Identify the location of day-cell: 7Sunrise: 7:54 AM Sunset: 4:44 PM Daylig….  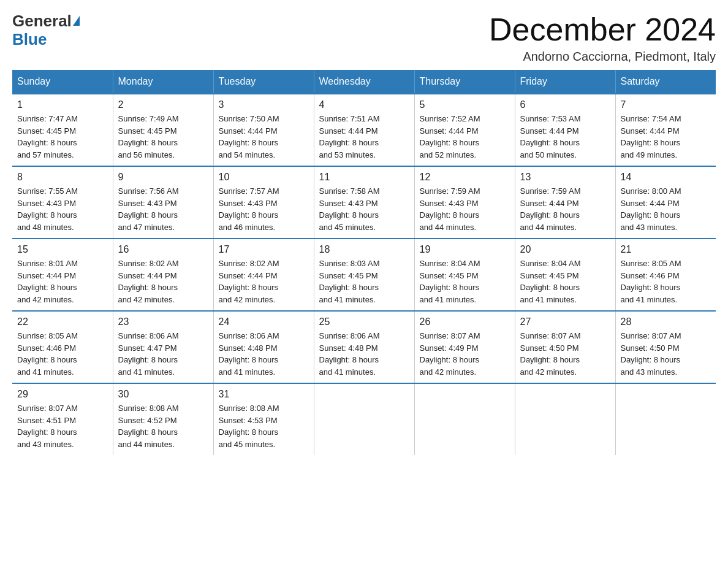
(665, 130).